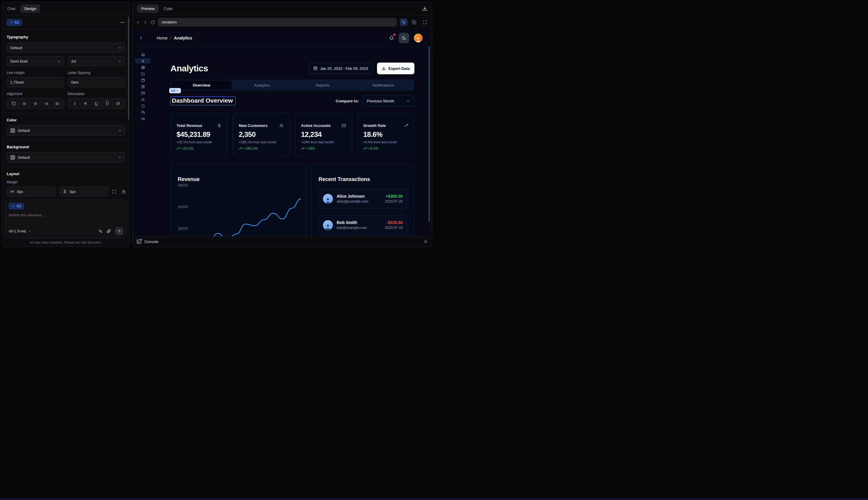 The image size is (868, 500). Describe the element at coordinates (97, 61) in the screenshot. I see `font-size-select: 2xl` at that location.